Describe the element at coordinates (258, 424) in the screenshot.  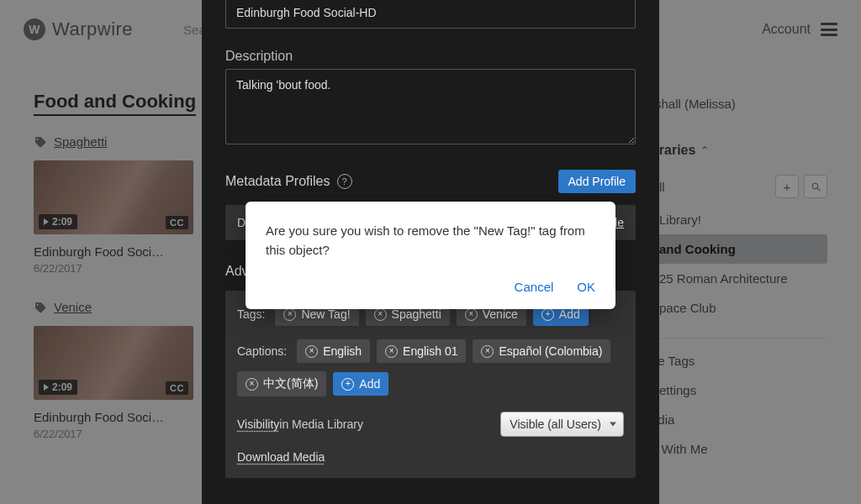
I see `visibility-label: Visibility` at that location.